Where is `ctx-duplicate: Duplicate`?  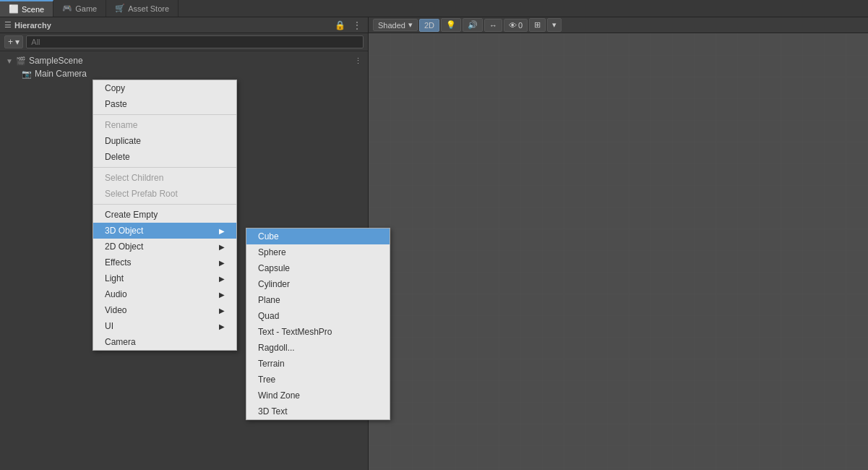
ctx-duplicate: Duplicate is located at coordinates (165, 141).